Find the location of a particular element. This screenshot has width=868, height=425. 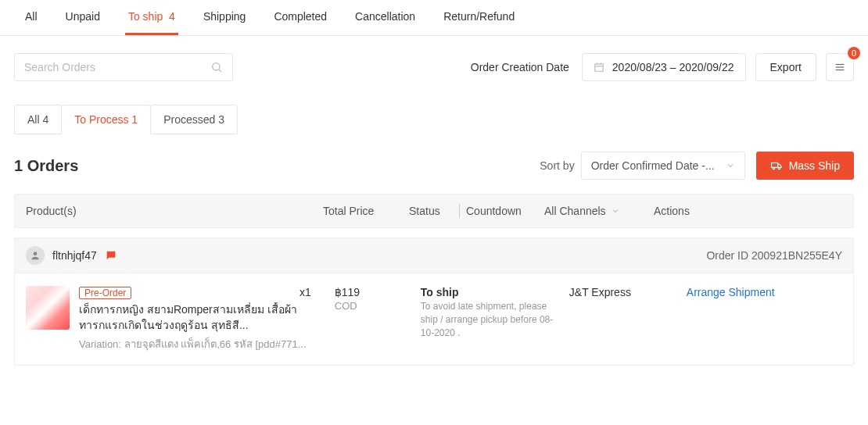

username: fltnhjqf47 is located at coordinates (75, 255).